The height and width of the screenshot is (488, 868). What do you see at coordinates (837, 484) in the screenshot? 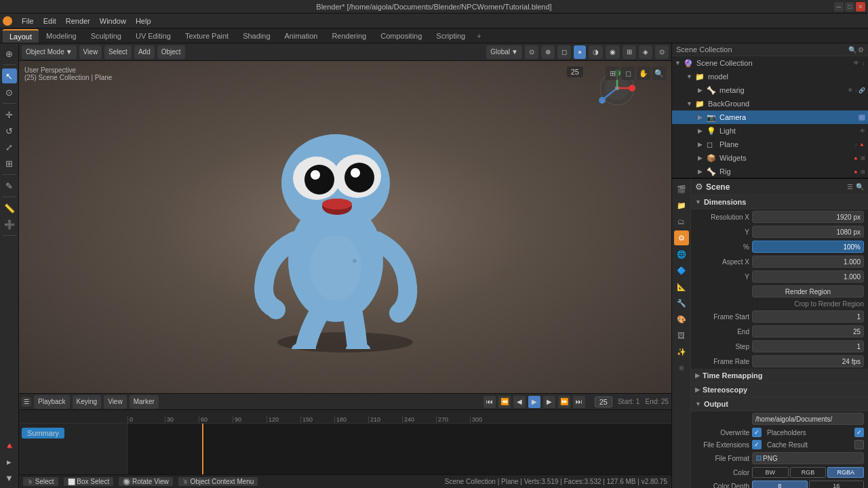
I see `color-depth-16-button: 16` at bounding box center [837, 484].